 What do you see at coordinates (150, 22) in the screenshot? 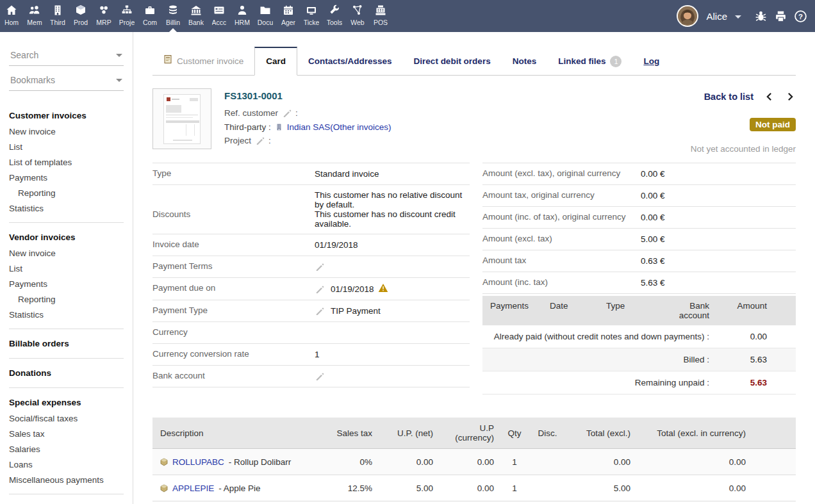
I see `nav-label: Com` at bounding box center [150, 22].